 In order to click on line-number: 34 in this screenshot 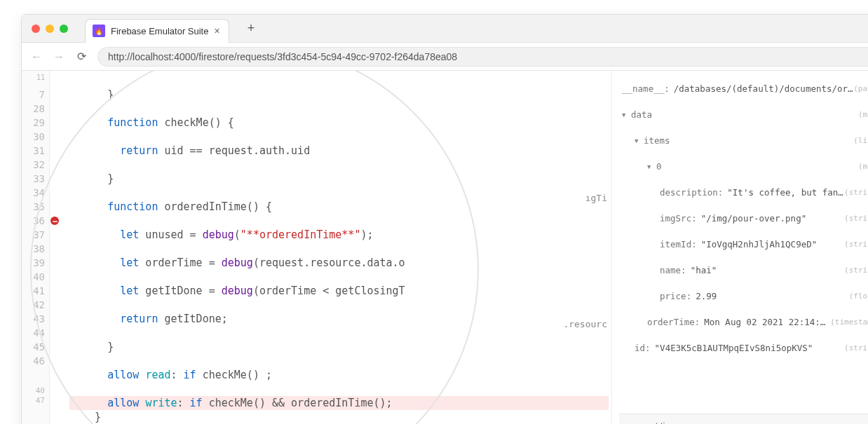, I will do `click(34, 193)`.